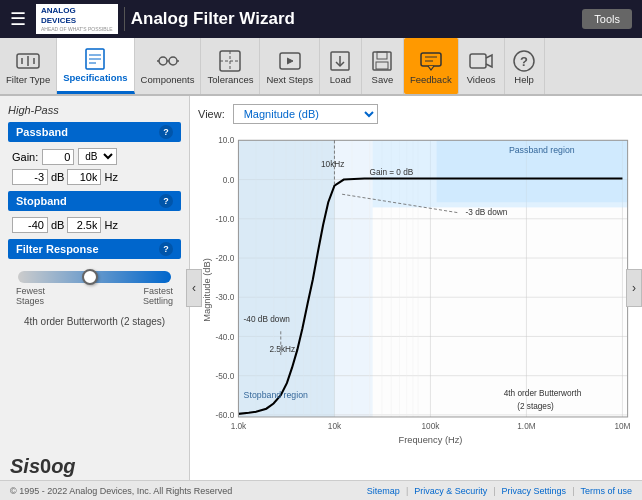  Describe the element at coordinates (450, 491) in the screenshot. I see `footer-link-privacy-security: Privacy & Security` at that location.